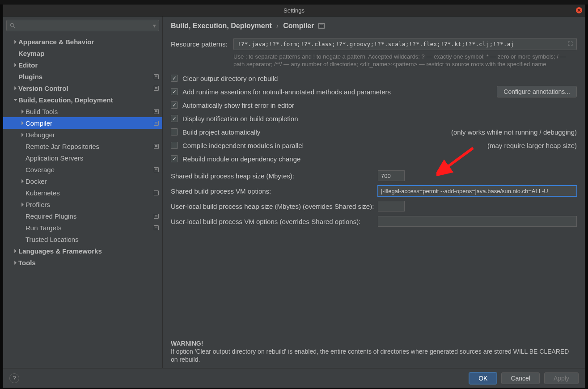 Image resolution: width=588 pixels, height=389 pixels. Describe the element at coordinates (532, 146) in the screenshot. I see `checkbox-note: (may require larger heap size)` at that location.